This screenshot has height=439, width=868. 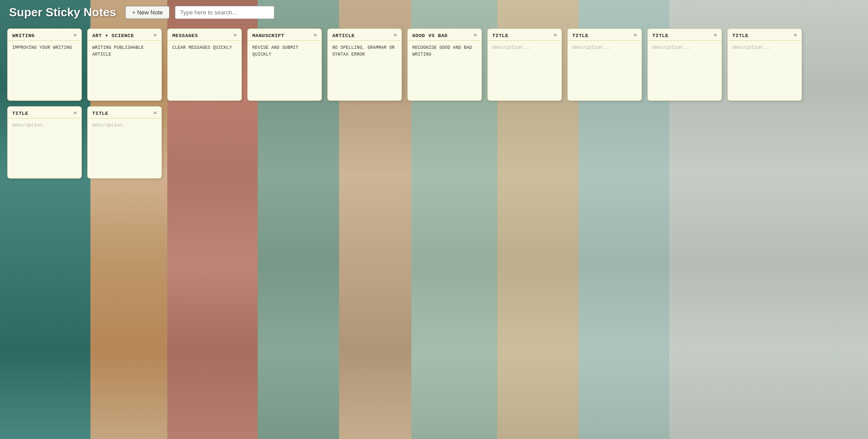 What do you see at coordinates (344, 36) in the screenshot?
I see `note-title: Article` at bounding box center [344, 36].